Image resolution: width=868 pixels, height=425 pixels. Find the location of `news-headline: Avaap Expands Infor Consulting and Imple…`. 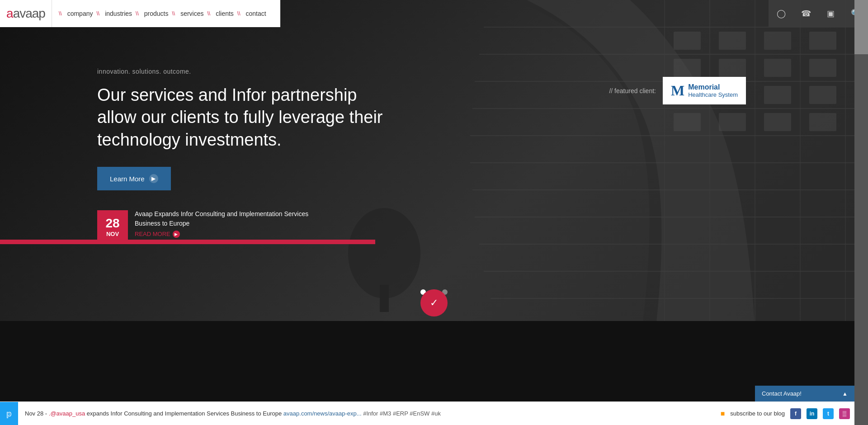

news-headline: Avaap Expands Infor Consulting and Imple… is located at coordinates (222, 214).